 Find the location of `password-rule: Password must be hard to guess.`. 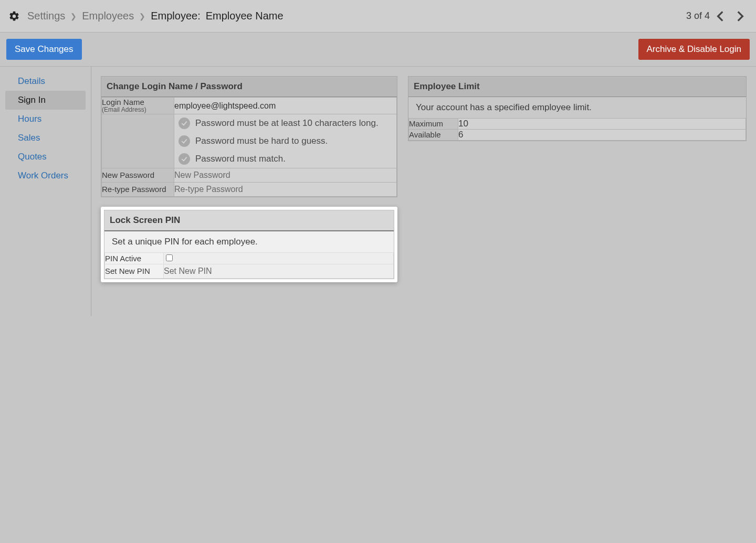

password-rule: Password must be hard to guess. is located at coordinates (286, 141).